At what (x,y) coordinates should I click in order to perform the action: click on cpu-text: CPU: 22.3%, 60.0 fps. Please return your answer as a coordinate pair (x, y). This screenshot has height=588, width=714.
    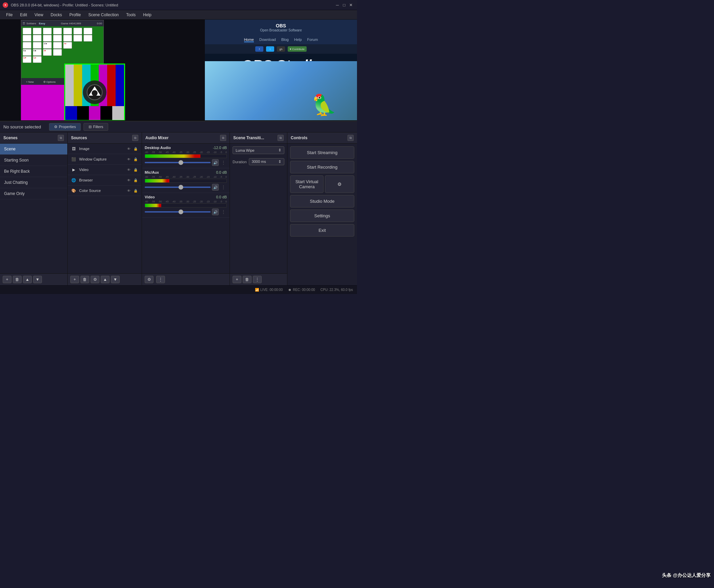
    Looking at the image, I should click on (337, 290).